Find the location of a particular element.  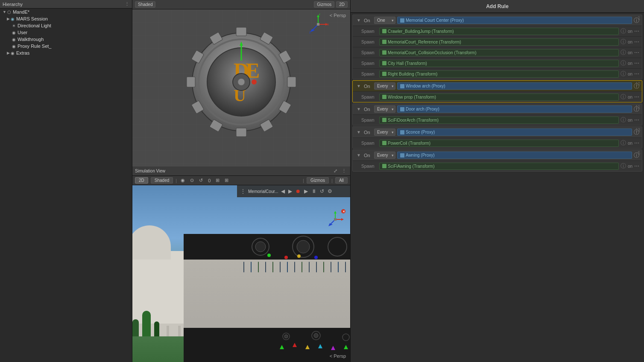

sidebar-item-mars-session: ▶ ◉ MARS Session is located at coordinates (66, 19).